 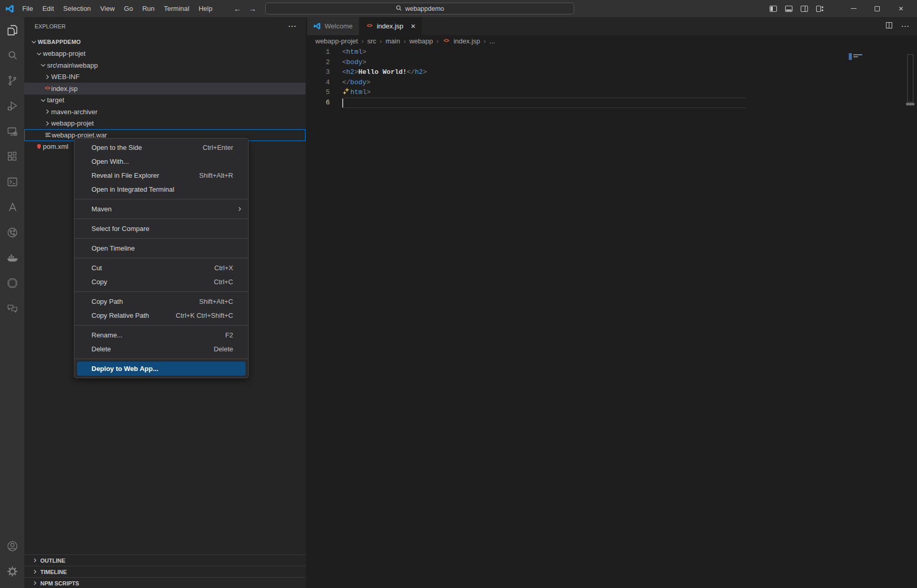 I want to click on copilot-sparkle-icon, so click(x=346, y=93).